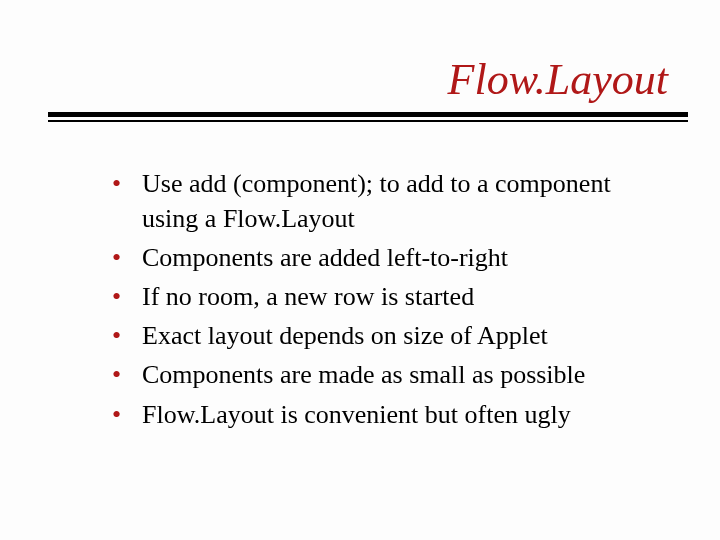 The image size is (720, 540). Describe the element at coordinates (281, 184) in the screenshot. I see `code-text: add (component);` at that location.